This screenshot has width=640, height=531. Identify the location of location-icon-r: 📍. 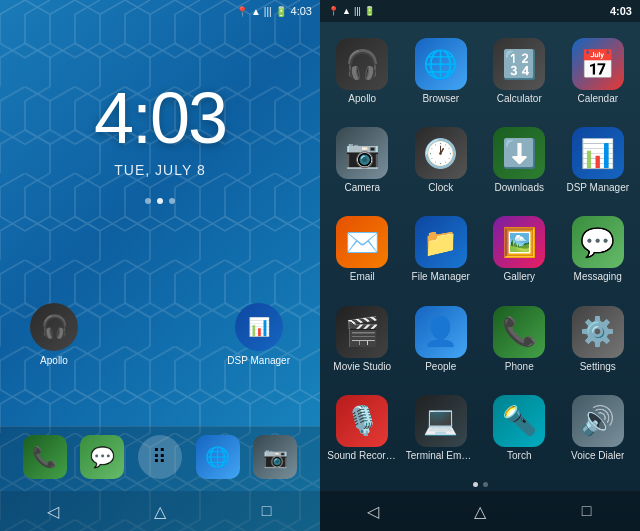
(334, 11).